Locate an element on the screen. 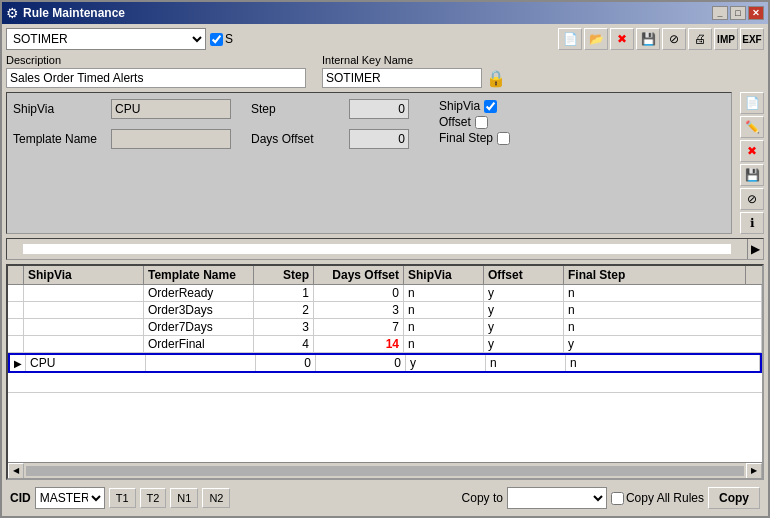 The width and height of the screenshot is (770, 518). print-icon: 🖨 is located at coordinates (700, 39).